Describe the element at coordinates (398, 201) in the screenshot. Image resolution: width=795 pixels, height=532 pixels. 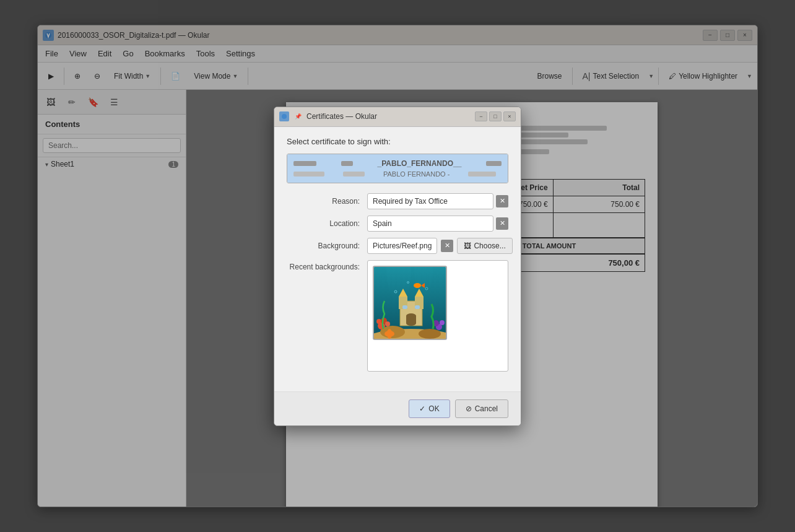
I see `reason-row: Reason: ✕` at that location.